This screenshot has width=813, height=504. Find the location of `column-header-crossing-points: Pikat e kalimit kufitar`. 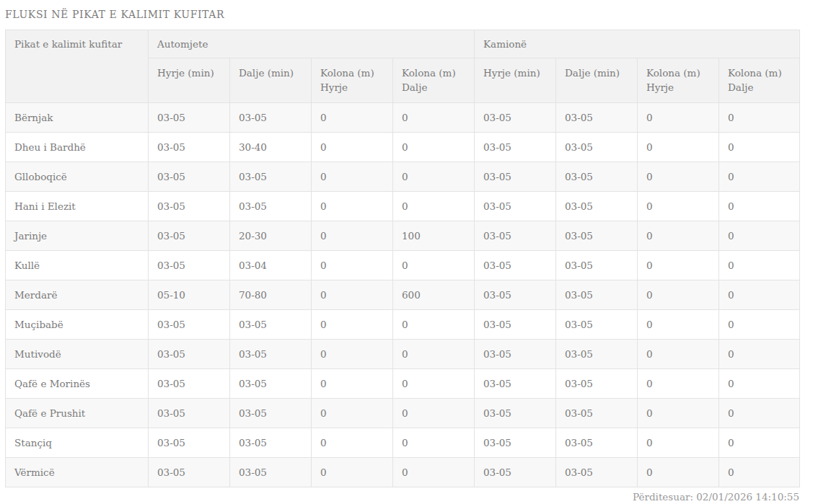

column-header-crossing-points: Pikat e kalimit kufitar is located at coordinates (77, 66).